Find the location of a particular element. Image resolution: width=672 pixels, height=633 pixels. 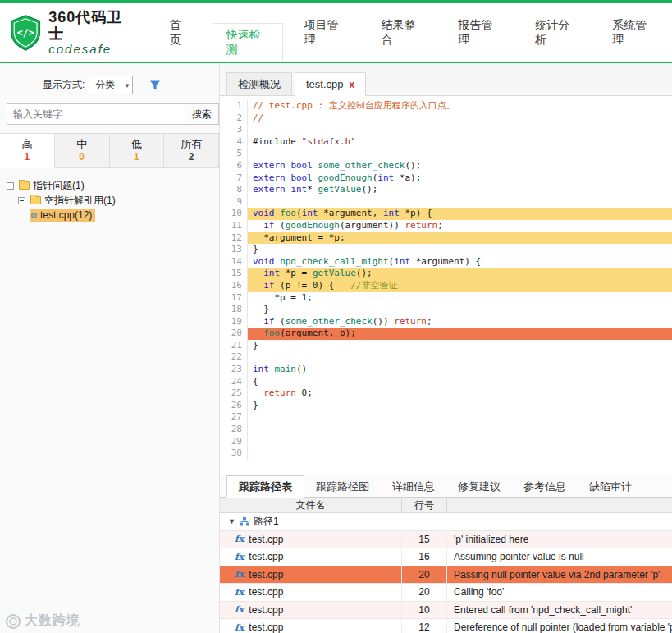

app-header: </> 360代码卫士 codesafe 首页快速检测项目管理结果整合报告管理统… is located at coordinates (336, 31).